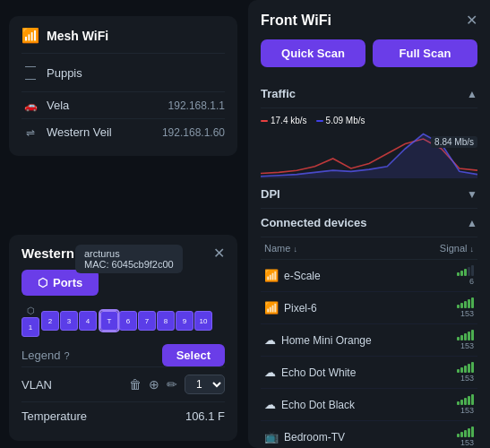  I want to click on connected-section-header: Connected devices ▲, so click(369, 223).